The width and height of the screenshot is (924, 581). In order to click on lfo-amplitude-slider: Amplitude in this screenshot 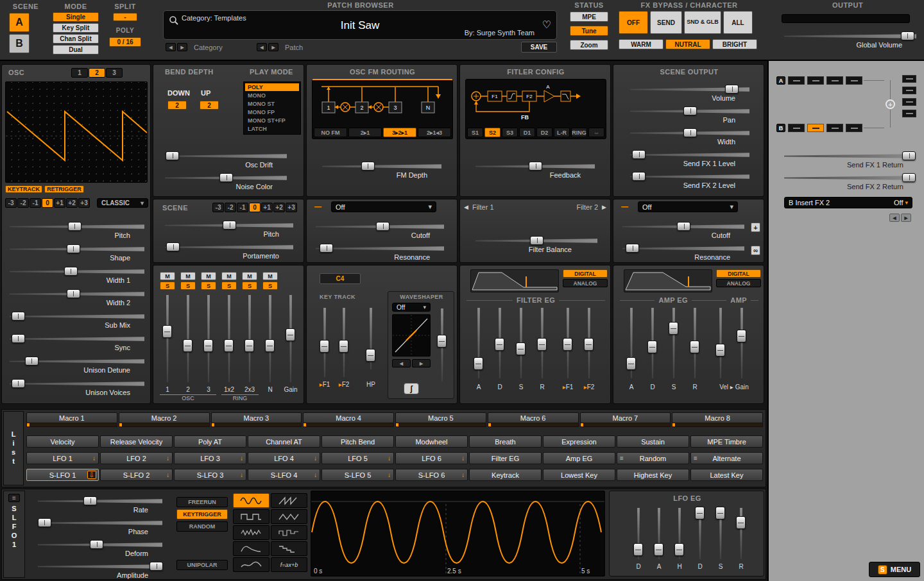, I will do `click(100, 570)`.